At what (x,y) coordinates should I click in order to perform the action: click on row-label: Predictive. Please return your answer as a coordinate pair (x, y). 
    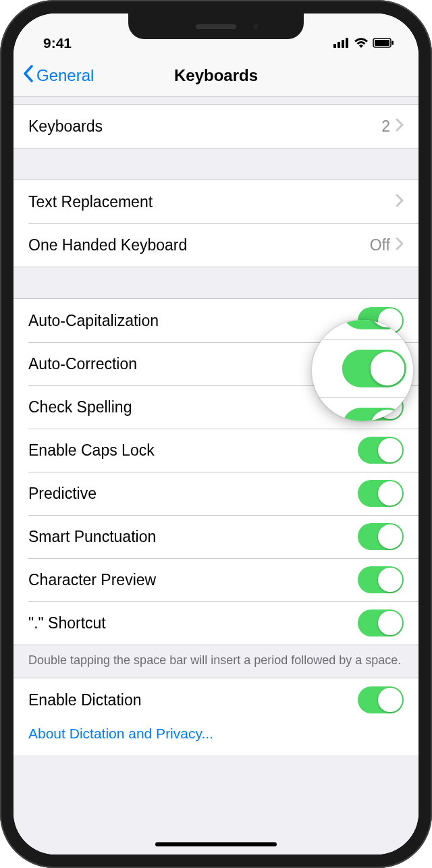
    Looking at the image, I should click on (193, 494).